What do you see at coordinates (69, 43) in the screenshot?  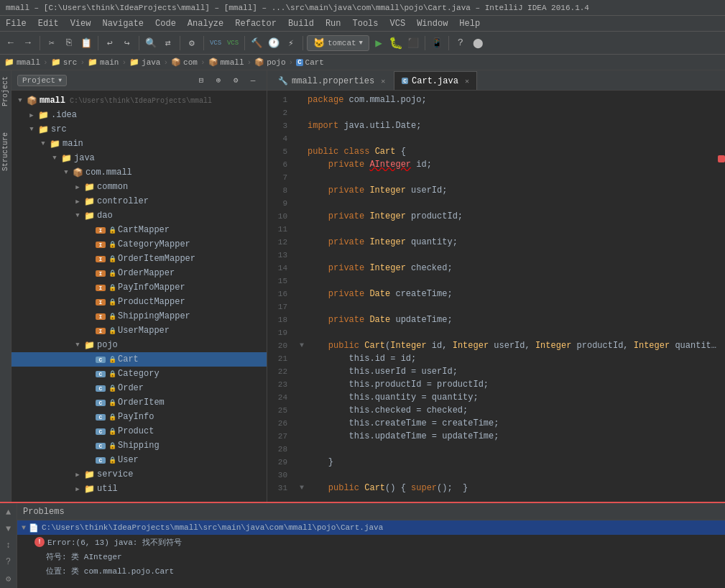 I see `copy-button: ⎘` at bounding box center [69, 43].